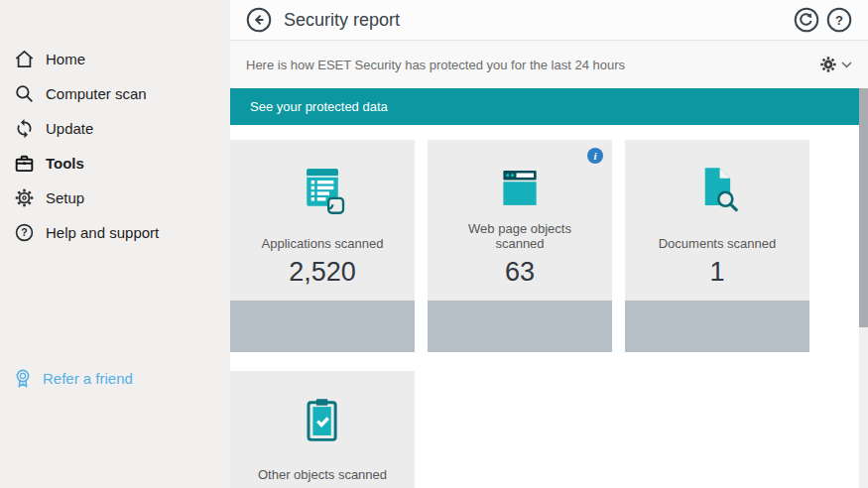 The height and width of the screenshot is (488, 868). What do you see at coordinates (520, 272) in the screenshot?
I see `card-value: 63` at bounding box center [520, 272].